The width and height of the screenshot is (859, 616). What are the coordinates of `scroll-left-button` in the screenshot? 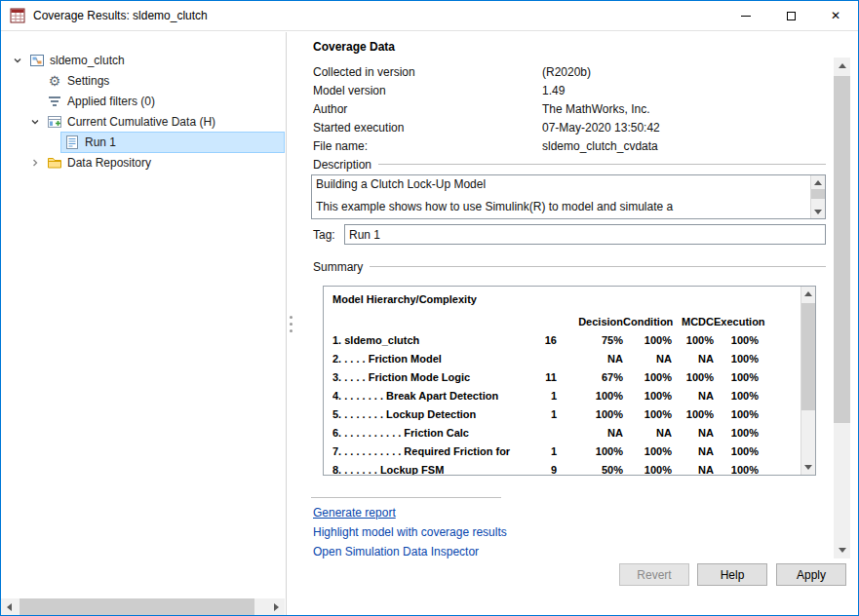 It's located at (10, 606).